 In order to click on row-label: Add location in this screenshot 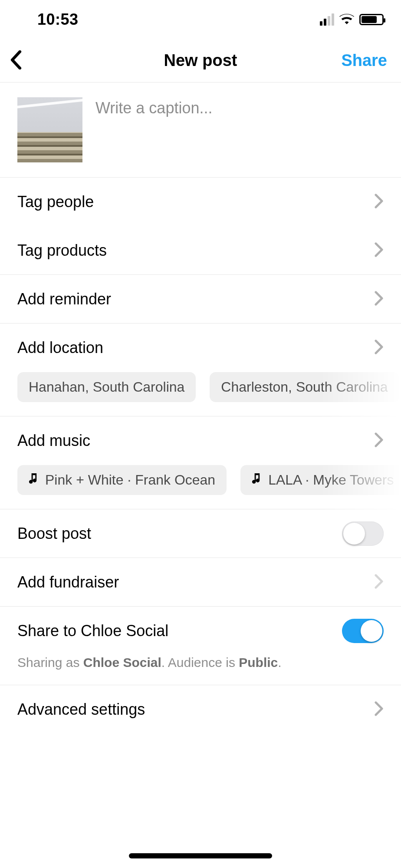, I will do `click(60, 348)`.